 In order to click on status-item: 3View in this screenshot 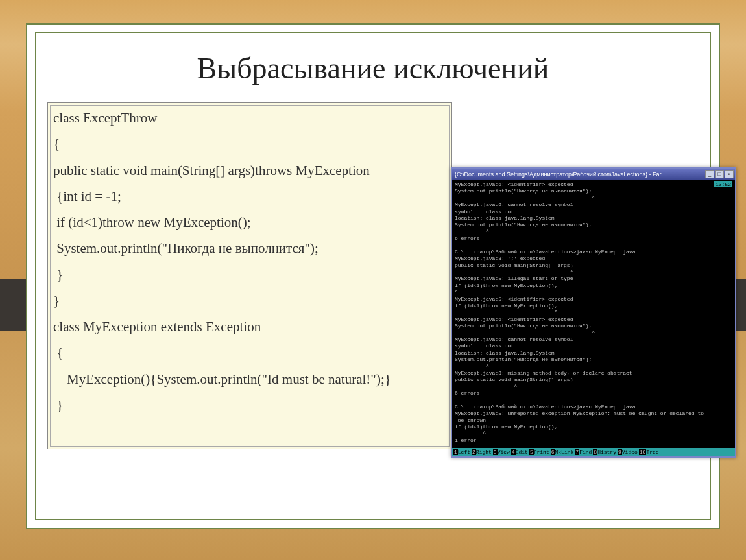, I will do `click(501, 452)`.